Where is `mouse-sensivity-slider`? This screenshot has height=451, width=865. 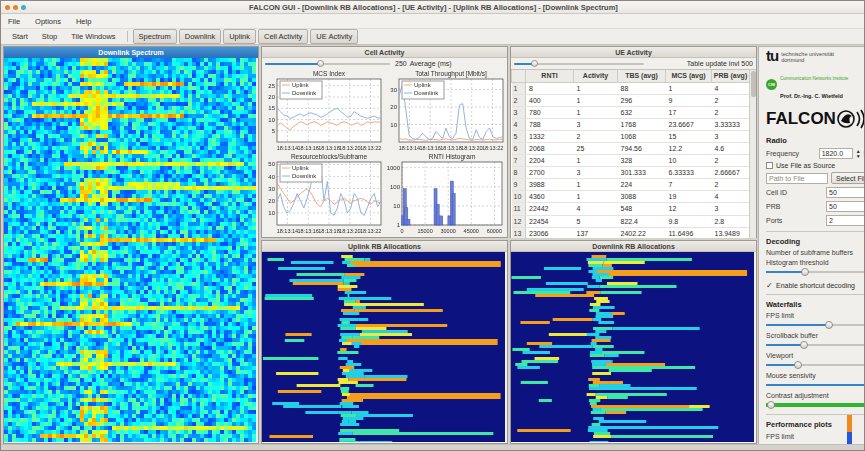
mouse-sensivity-slider is located at coordinates (816, 384).